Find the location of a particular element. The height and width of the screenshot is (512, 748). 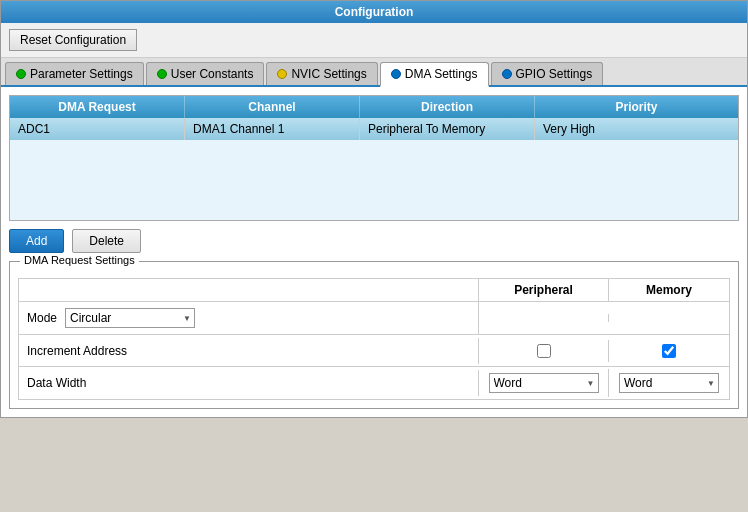

data-width-row: Data Width Byte Half Word Word is located at coordinates (374, 383).